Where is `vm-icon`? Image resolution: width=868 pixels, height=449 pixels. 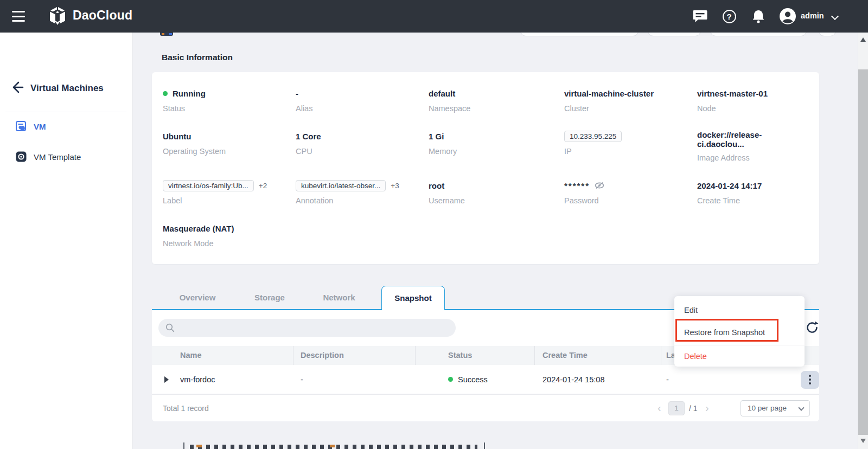
vm-icon is located at coordinates (21, 126).